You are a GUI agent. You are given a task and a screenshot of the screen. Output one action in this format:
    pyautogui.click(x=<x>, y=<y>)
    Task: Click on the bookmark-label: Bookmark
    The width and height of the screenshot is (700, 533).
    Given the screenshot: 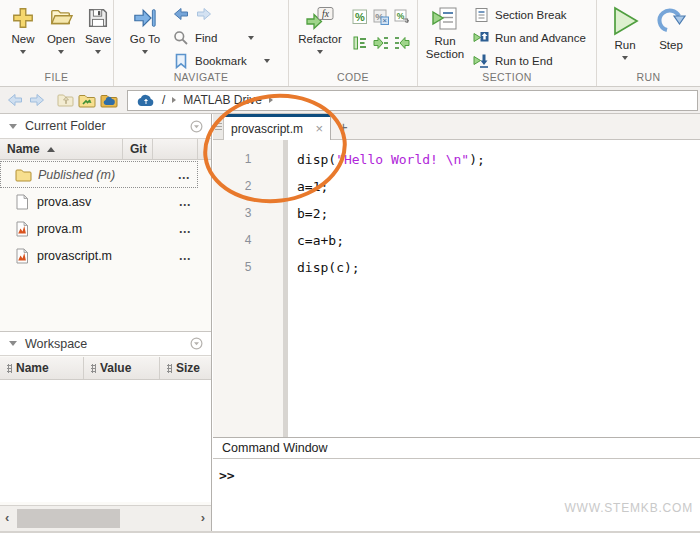 What is the action you would take?
    pyautogui.click(x=221, y=61)
    